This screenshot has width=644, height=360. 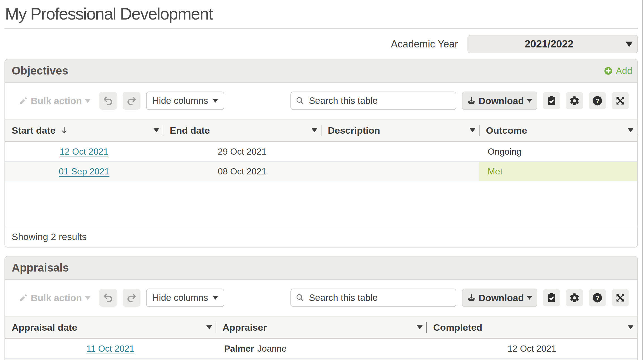 What do you see at coordinates (321, 298) in the screenshot?
I see `appraisals-toolbar: Bulk action Hide columns` at bounding box center [321, 298].